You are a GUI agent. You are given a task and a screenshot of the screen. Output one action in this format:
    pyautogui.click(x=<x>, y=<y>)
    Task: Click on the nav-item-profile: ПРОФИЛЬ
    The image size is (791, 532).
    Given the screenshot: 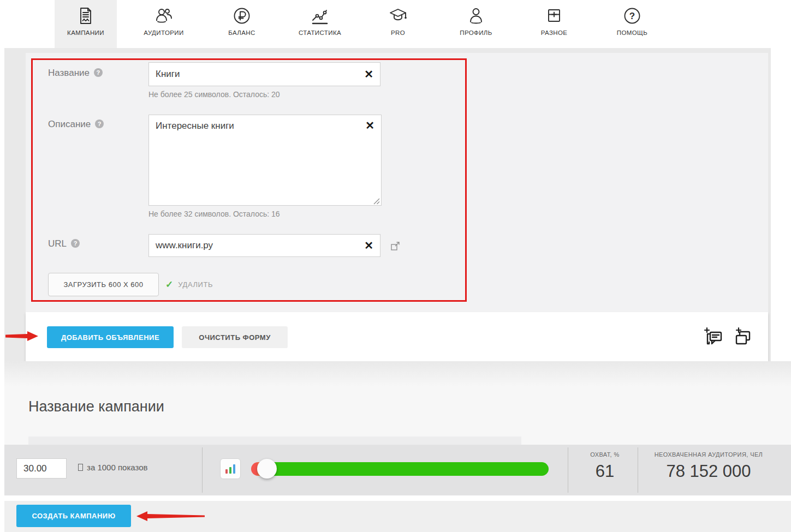 What is the action you would take?
    pyautogui.click(x=476, y=24)
    